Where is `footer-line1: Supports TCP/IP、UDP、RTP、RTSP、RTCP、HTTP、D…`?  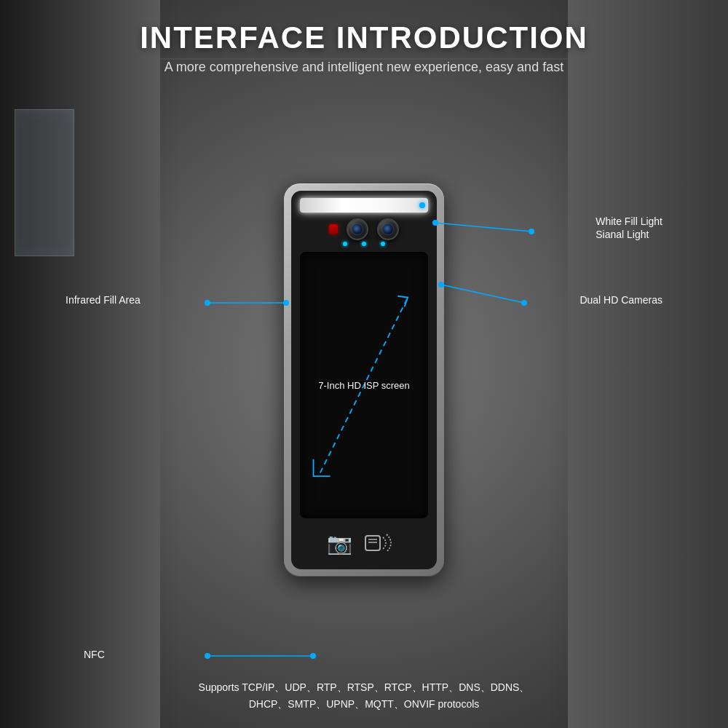
footer-line1: Supports TCP/IP、UDP、RTP、RTSP、RTCP、HTTP、D… is located at coordinates (364, 687).